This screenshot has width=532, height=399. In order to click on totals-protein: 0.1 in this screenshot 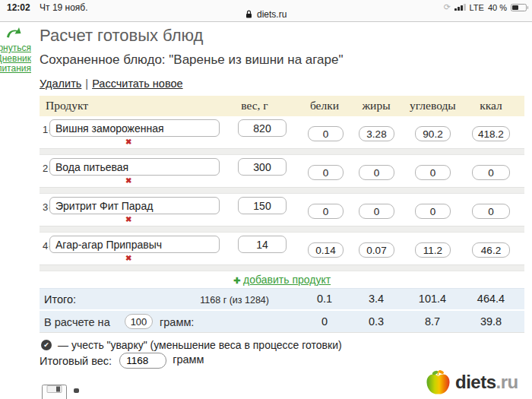, I will do `click(325, 299)`.